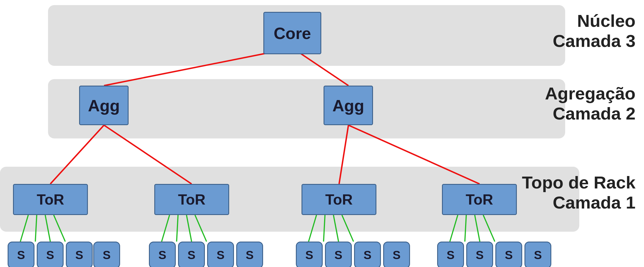 This screenshot has height=267, width=644. Describe the element at coordinates (339, 199) in the screenshot. I see `tor3-label: ToR` at that location.